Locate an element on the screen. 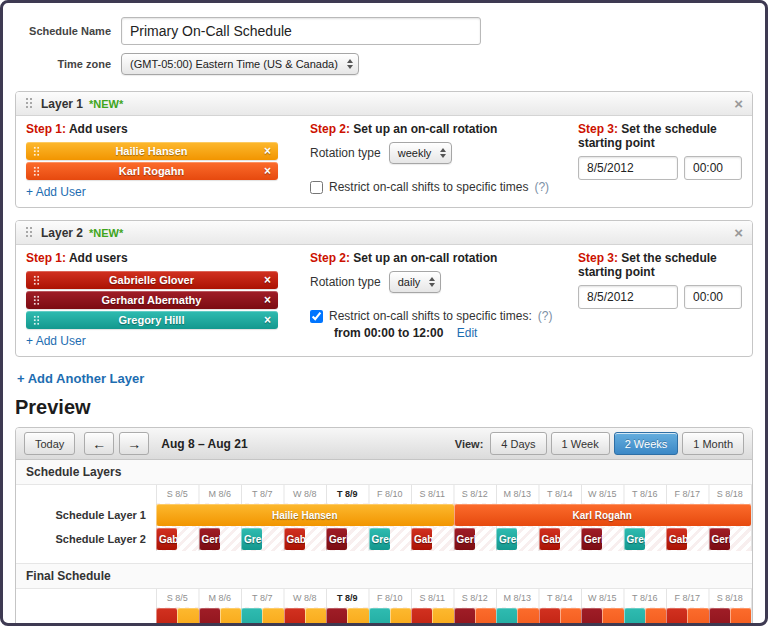  edit-link: Edit is located at coordinates (468, 333).